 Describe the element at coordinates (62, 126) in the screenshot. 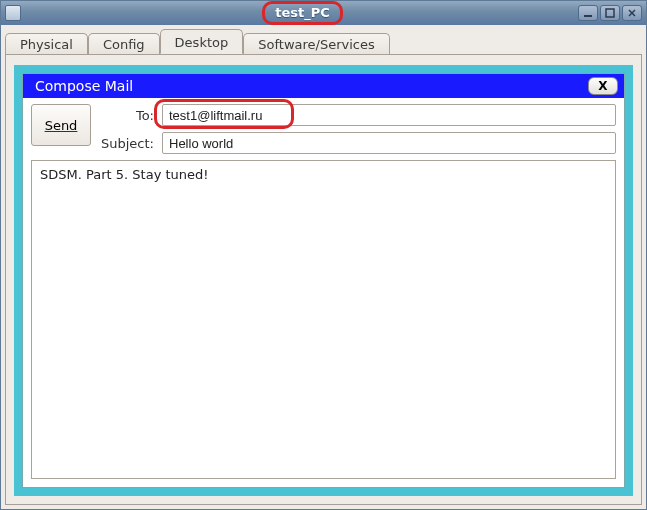

I see `send-button-label: Send` at that location.